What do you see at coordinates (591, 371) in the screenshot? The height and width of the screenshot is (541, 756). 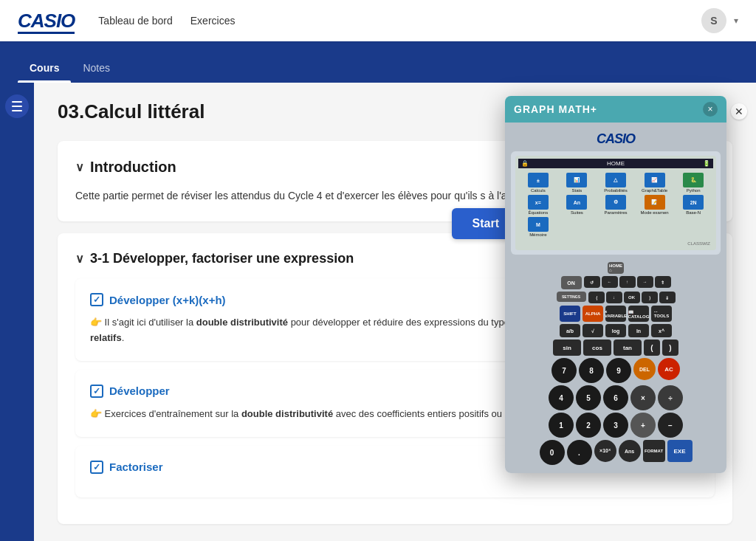 I see `btn-8: 8` at bounding box center [591, 371].